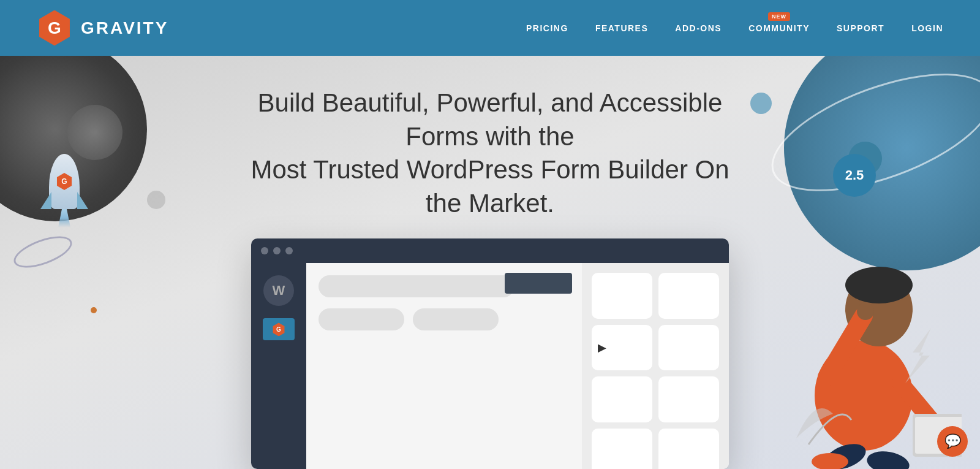  Describe the element at coordinates (83, 200) in the screenshot. I see `rocket-fin-right` at that location.